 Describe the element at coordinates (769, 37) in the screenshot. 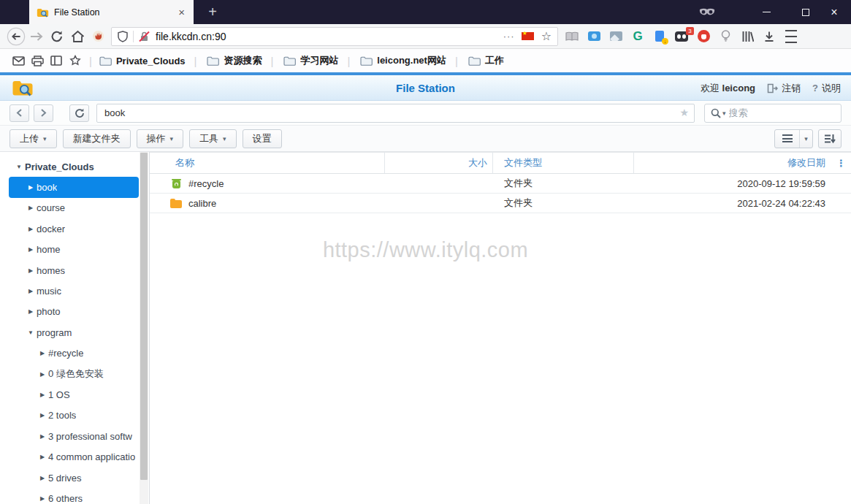

I see `downloads-icon` at that location.